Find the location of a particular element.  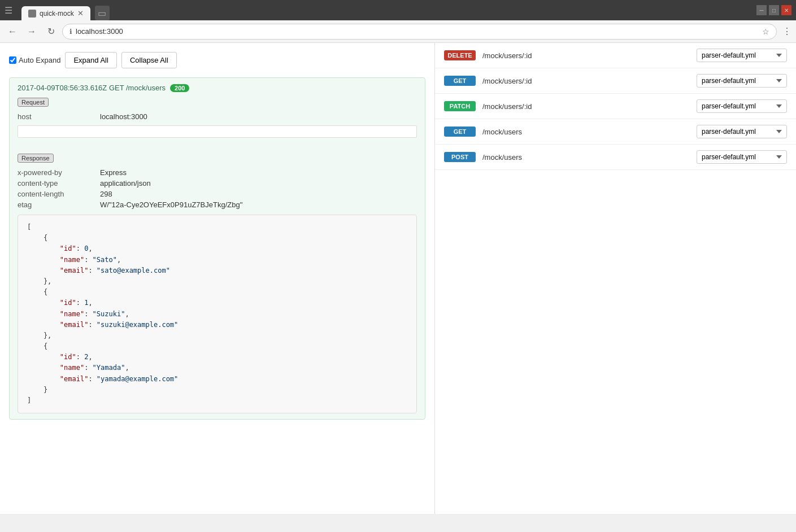

route-row: PATCH/mock/users/:idparser-default.yml is located at coordinates (616, 106).